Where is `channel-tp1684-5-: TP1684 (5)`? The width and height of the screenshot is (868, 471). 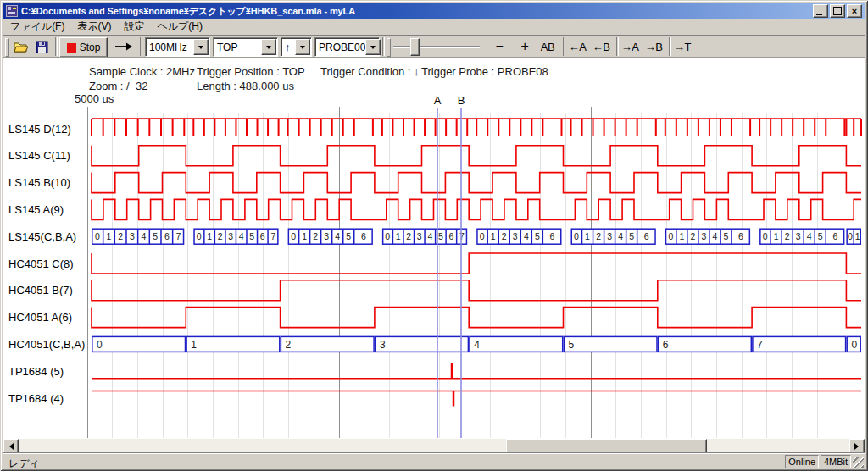
channel-tp1684-5-: TP1684 (5) is located at coordinates (435, 371).